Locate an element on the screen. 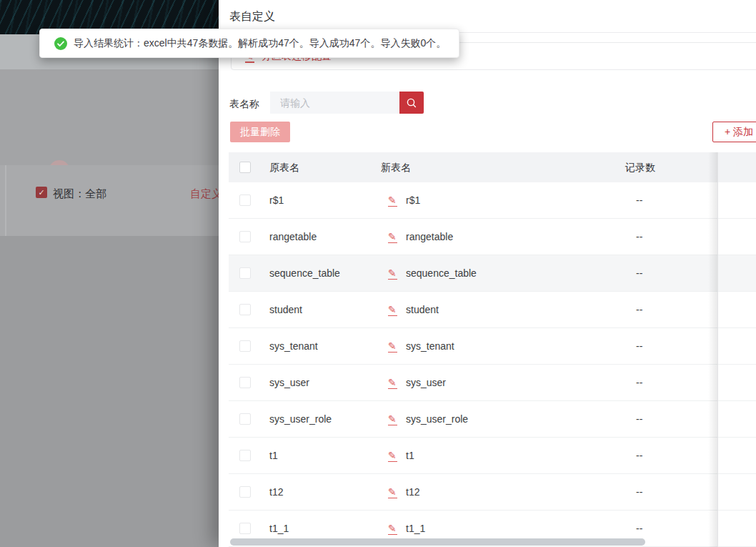 This screenshot has width=756, height=547. table-row: sequence_table ✎ sequence_table -- is located at coordinates (492, 273).